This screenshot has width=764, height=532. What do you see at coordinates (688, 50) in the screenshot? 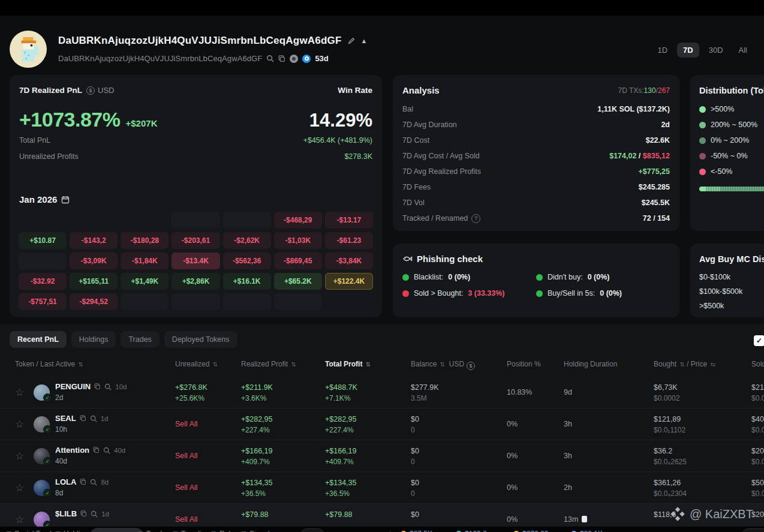
I see `time-tab-7d: 7D` at bounding box center [688, 50].